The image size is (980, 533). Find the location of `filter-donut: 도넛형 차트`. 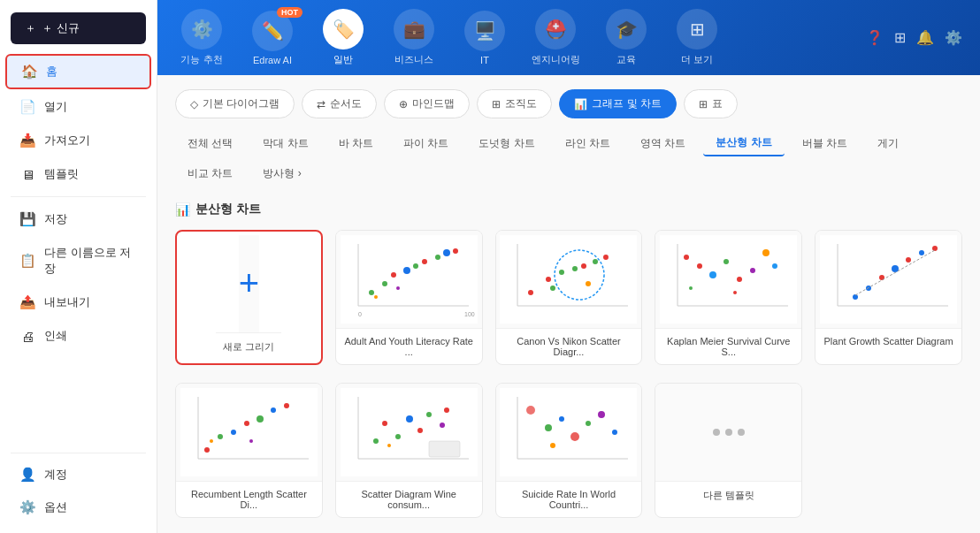

filter-donut: 도넛형 차트 is located at coordinates (506, 143).